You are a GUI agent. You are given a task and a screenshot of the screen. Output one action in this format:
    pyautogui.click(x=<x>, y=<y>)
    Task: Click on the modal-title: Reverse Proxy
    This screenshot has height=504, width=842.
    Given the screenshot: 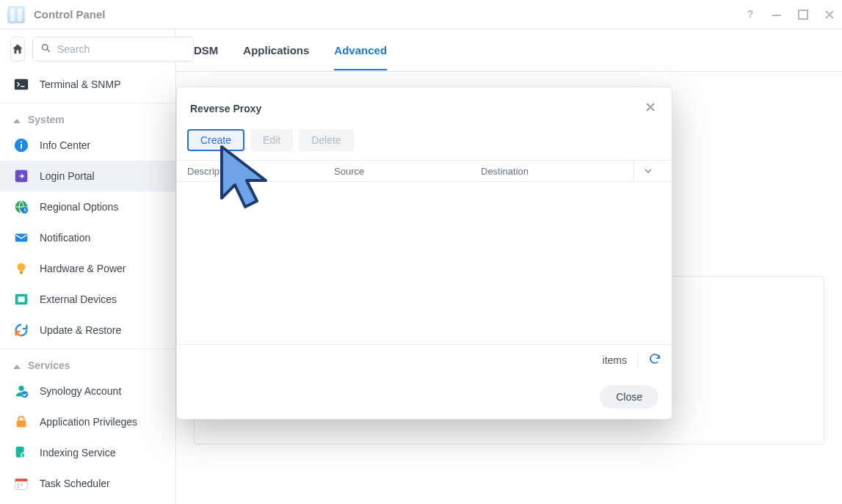 What is the action you would take?
    pyautogui.click(x=226, y=109)
    